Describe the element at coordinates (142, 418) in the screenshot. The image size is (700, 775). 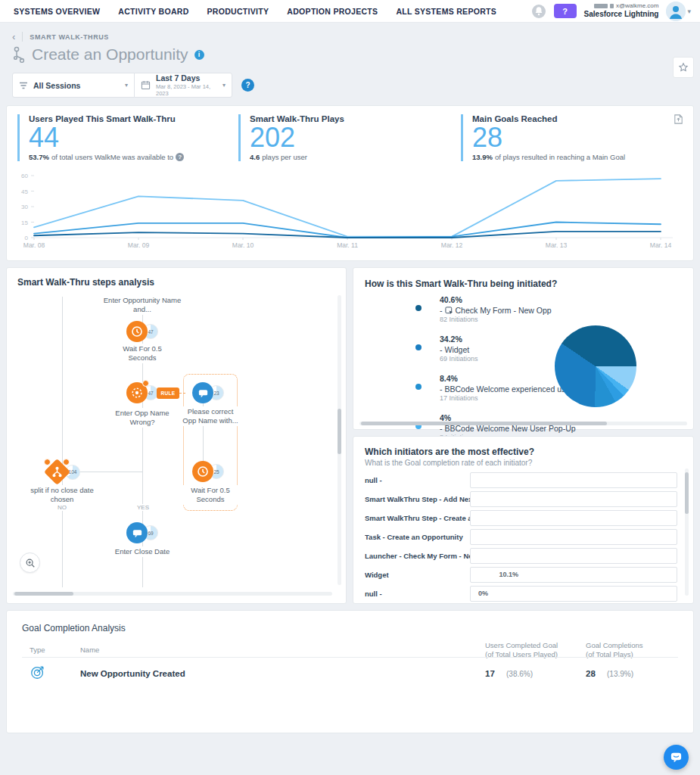
I see `step-label: Enter Opp Name Wrong?` at that location.